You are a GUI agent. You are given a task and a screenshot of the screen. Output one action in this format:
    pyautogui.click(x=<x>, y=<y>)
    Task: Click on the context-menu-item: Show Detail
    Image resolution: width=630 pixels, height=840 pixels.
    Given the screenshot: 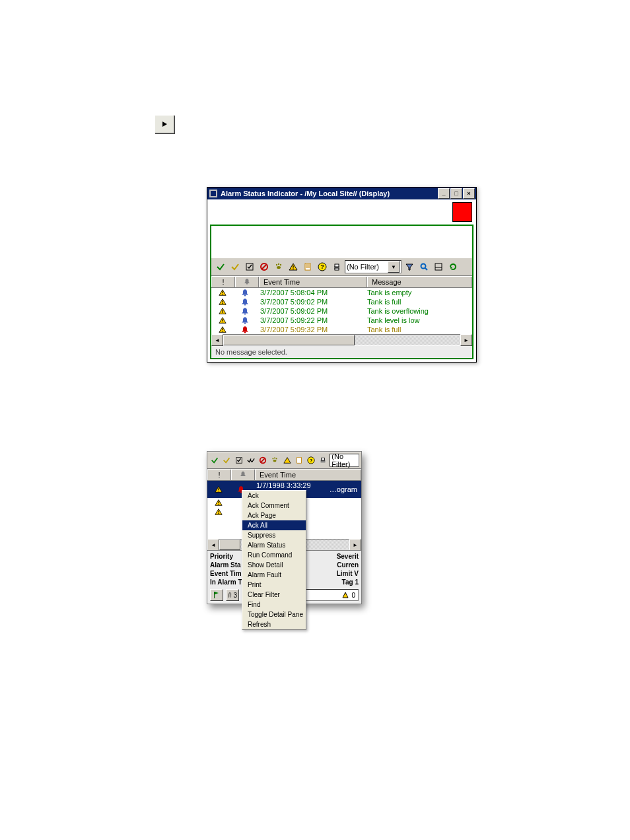 What is the action you would take?
    pyautogui.click(x=274, y=565)
    